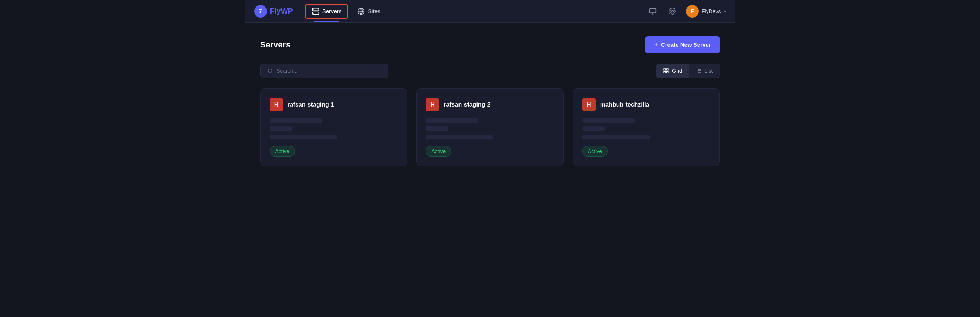 This screenshot has width=980, height=317. Describe the element at coordinates (653, 11) in the screenshot. I see `monitor-icon-btn` at that location.